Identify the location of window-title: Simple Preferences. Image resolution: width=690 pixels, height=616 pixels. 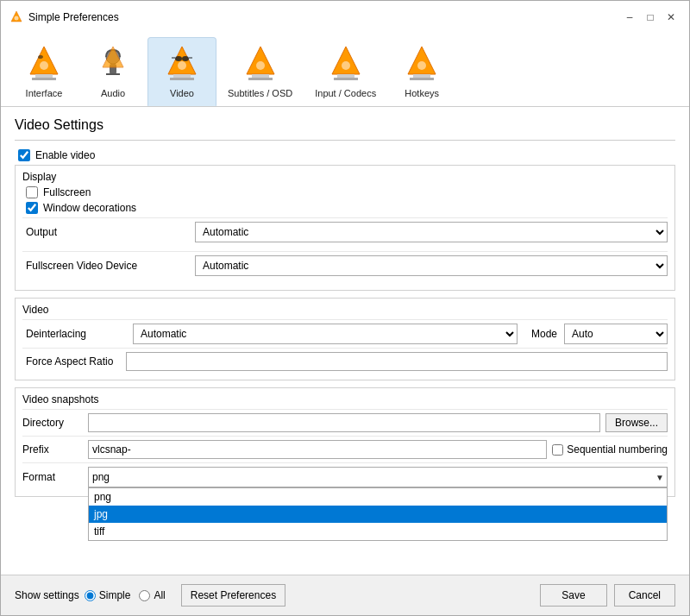
(324, 17).